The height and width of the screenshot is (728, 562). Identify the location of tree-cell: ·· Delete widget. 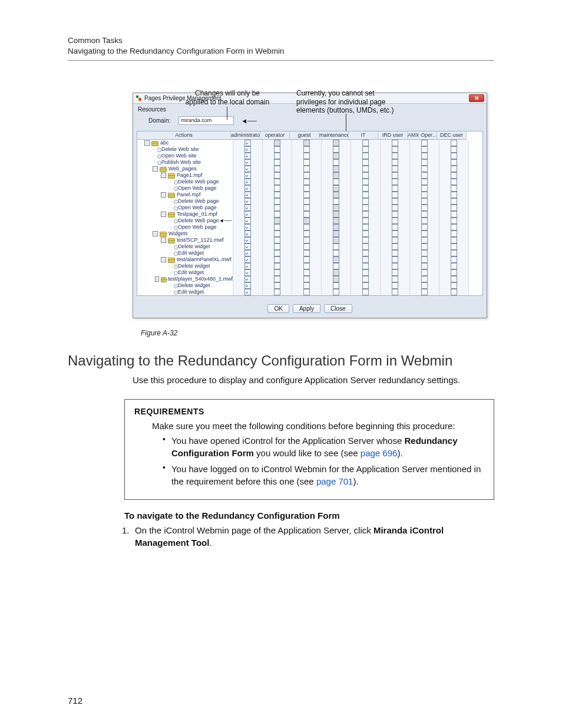
(185, 246).